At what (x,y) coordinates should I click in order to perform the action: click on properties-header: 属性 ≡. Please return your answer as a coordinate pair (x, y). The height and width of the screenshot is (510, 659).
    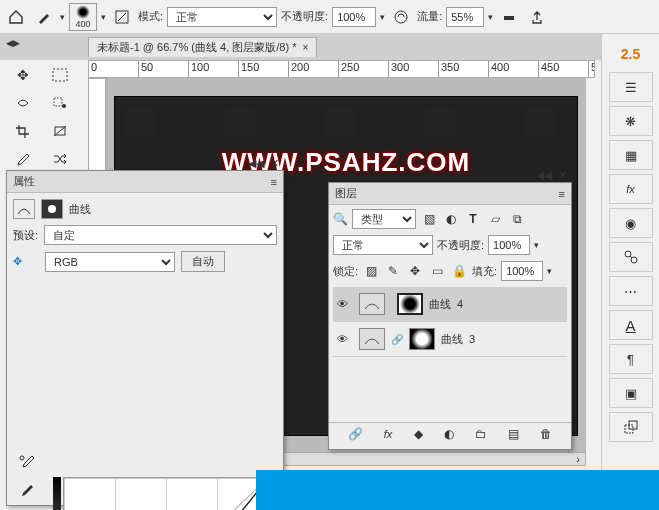
    Looking at the image, I should click on (145, 182).